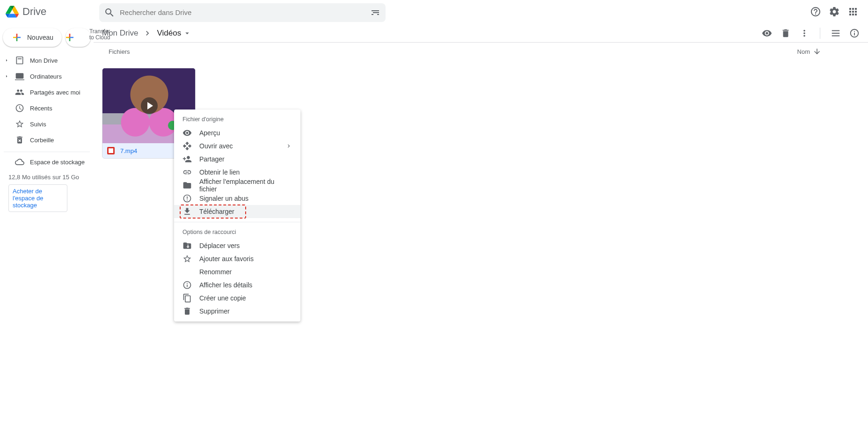  What do you see at coordinates (147, 33) in the screenshot?
I see `breadcrumb: Mon Drive Vidéos` at bounding box center [147, 33].